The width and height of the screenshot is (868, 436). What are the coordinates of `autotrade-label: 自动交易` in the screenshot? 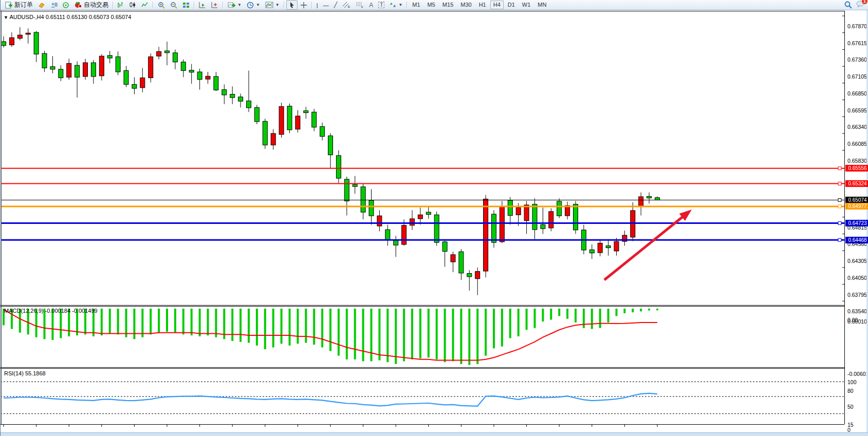 It's located at (96, 5).